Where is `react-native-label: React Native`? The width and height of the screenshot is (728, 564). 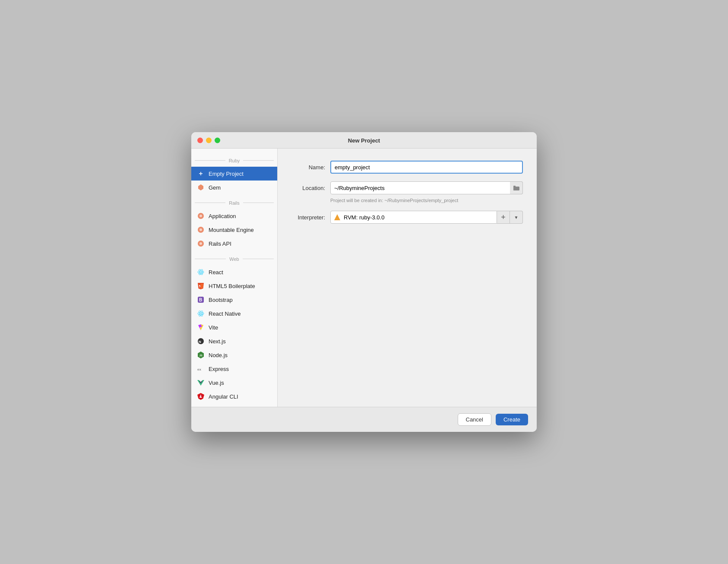 react-native-label: React Native is located at coordinates (225, 314).